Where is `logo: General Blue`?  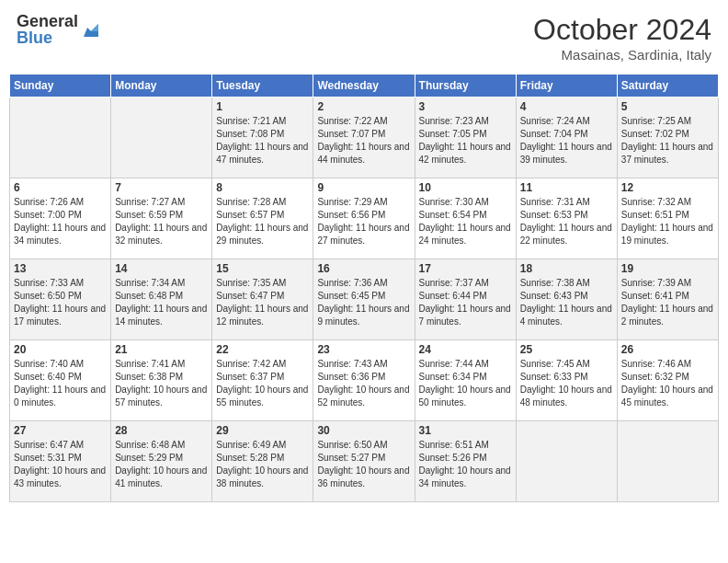 logo: General Blue is located at coordinates (59, 29).